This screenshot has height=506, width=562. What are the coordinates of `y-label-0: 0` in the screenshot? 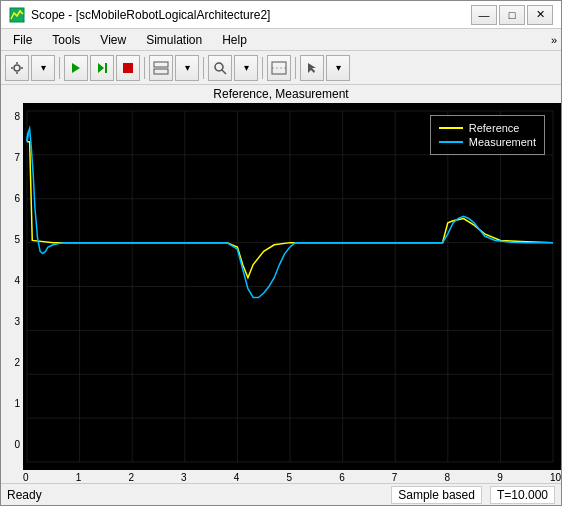 It's located at (18, 444).